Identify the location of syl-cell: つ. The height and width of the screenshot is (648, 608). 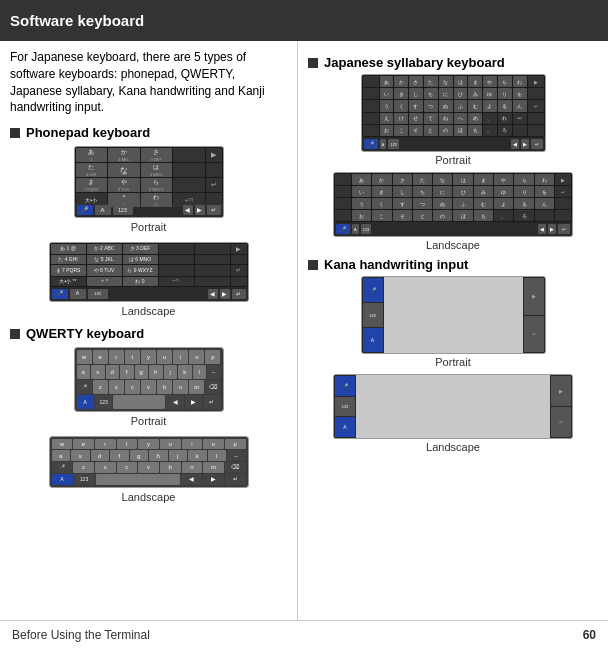
(431, 106).